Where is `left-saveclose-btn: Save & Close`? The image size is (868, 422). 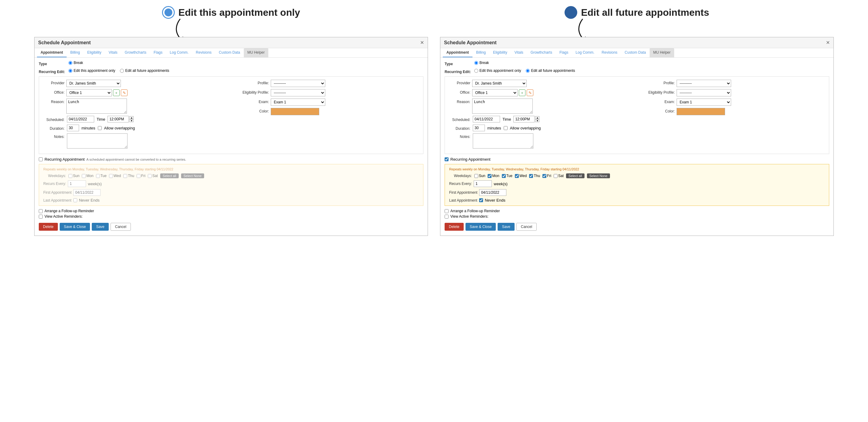 left-saveclose-btn: Save & Close is located at coordinates (75, 227).